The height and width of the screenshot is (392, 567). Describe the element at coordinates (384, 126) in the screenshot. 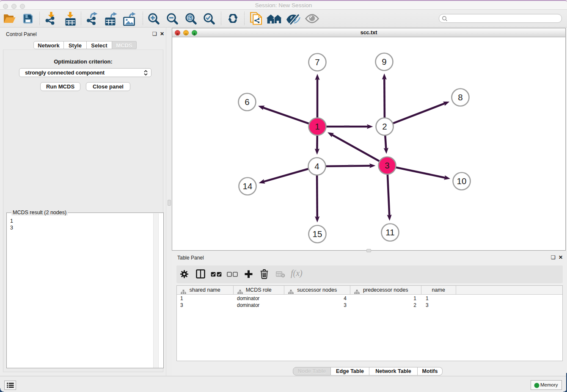

I see `svg-text: 2` at that location.